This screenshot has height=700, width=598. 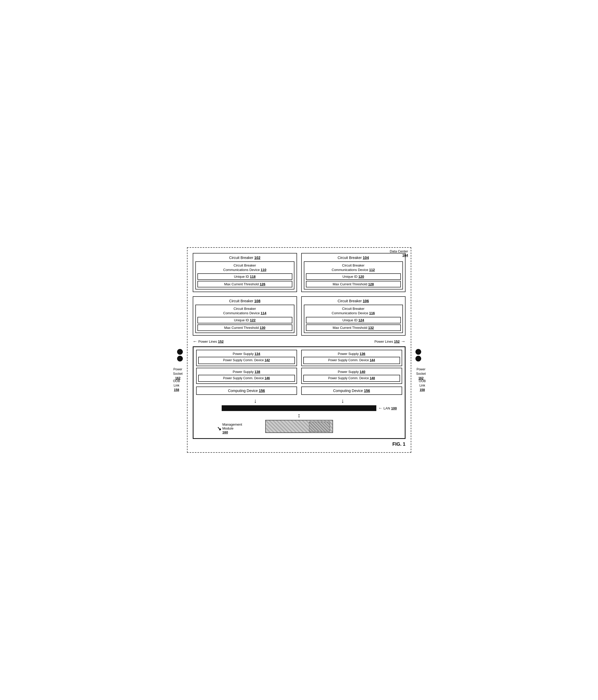 What do you see at coordinates (352, 354) in the screenshot?
I see `ps-136-title: Power Supply 136` at bounding box center [352, 354].